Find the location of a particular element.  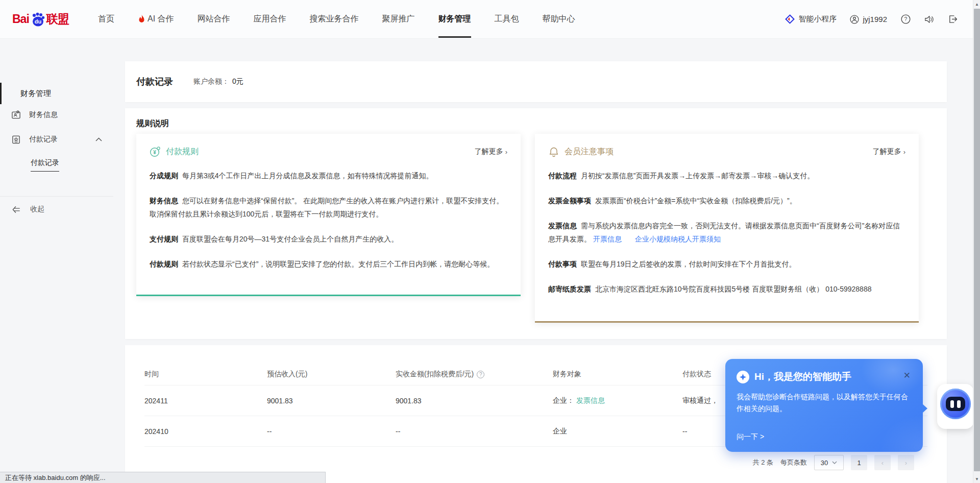

baidu-paw-icon: du is located at coordinates (38, 19).